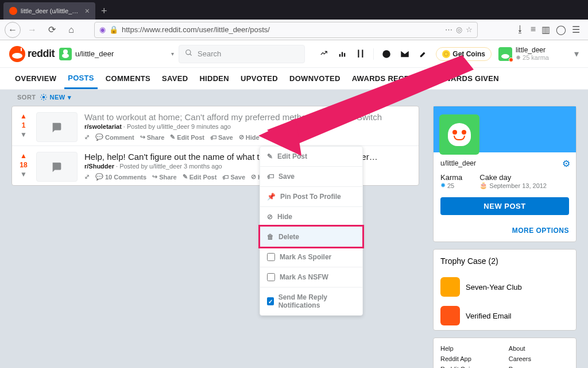 This screenshot has height=368, width=588. Describe the element at coordinates (51, 11) in the screenshot. I see `tab-title: little_deer (u/little_deer) - Redd` at that location.